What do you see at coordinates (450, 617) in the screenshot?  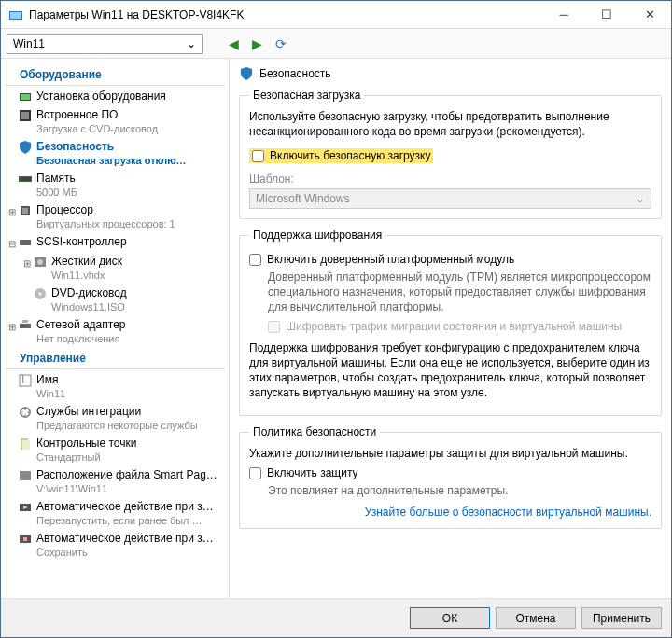 I see `ok-button: ОК` at bounding box center [450, 617].